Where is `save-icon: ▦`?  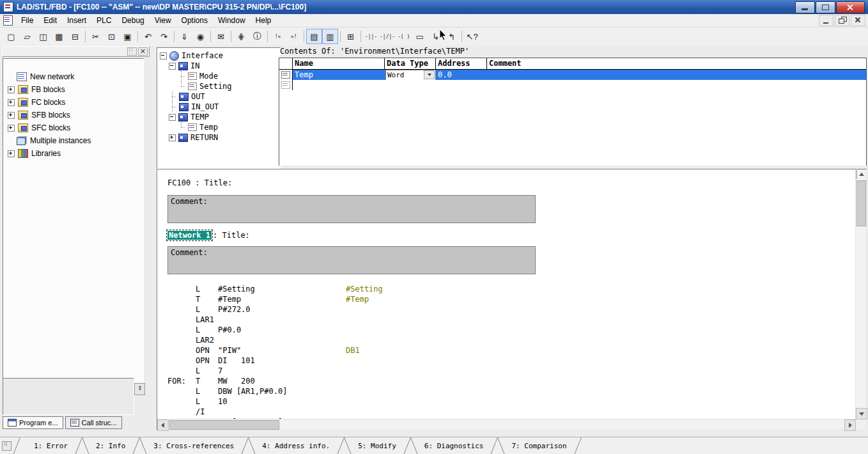
save-icon: ▦ is located at coordinates (59, 36).